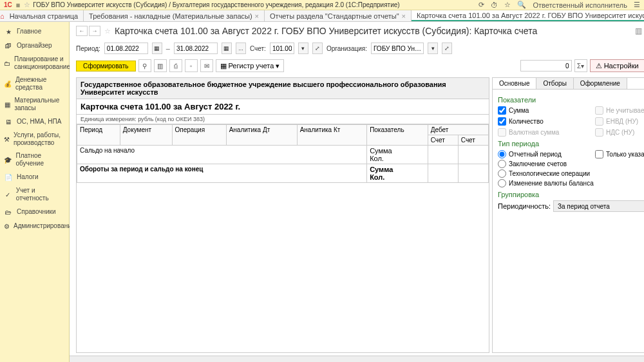 The image size is (644, 362). Describe the element at coordinates (502, 111) in the screenshot. I see `check-sum` at that location.